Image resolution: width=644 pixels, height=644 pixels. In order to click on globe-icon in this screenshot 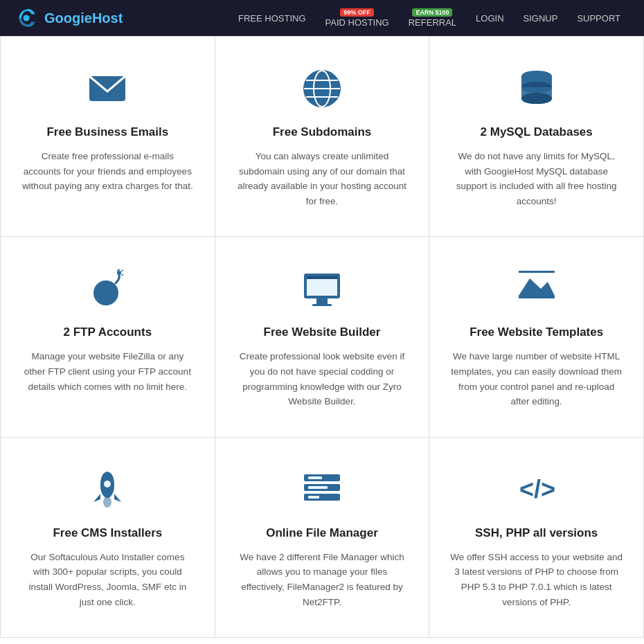, I will do `click(322, 89)`.